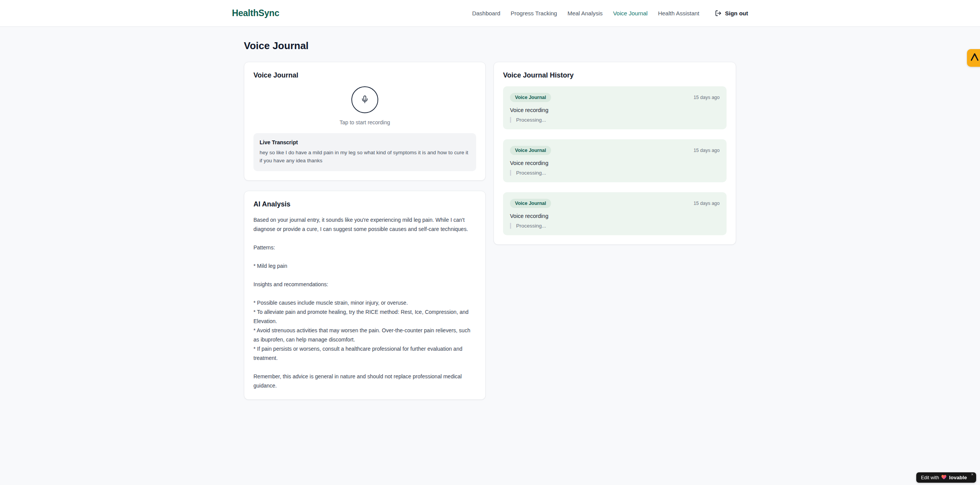 The height and width of the screenshot is (485, 980). What do you see at coordinates (930, 478) in the screenshot?
I see `edit-badge-prefix: Edit with` at bounding box center [930, 478].